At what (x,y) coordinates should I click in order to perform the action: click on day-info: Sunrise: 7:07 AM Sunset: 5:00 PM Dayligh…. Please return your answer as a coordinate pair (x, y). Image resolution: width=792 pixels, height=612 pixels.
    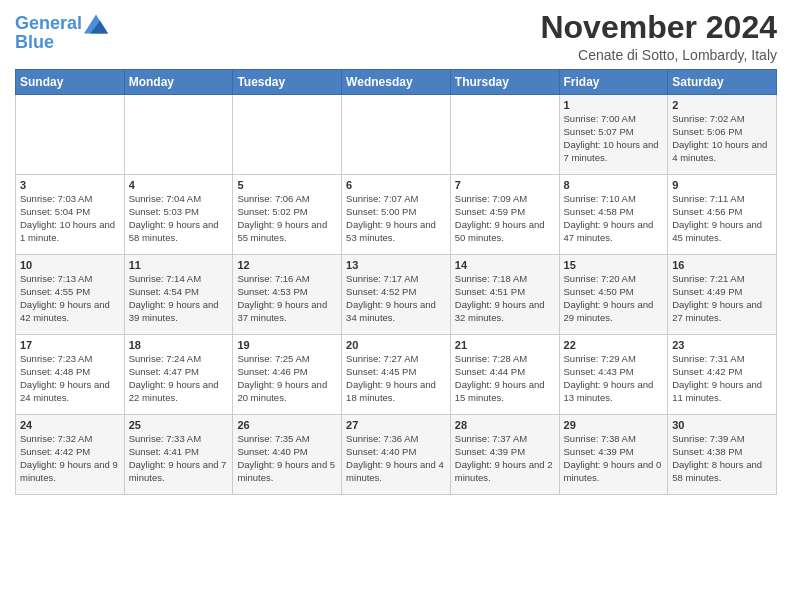
    Looking at the image, I should click on (396, 218).